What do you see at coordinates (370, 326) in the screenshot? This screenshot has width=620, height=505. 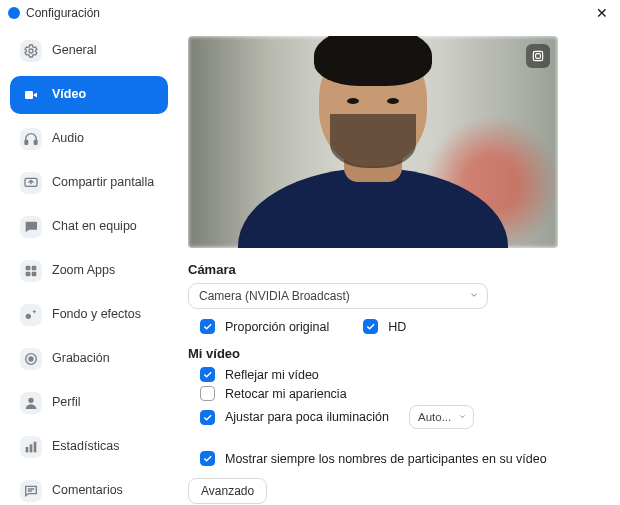 I see `checkbox-hd` at bounding box center [370, 326].